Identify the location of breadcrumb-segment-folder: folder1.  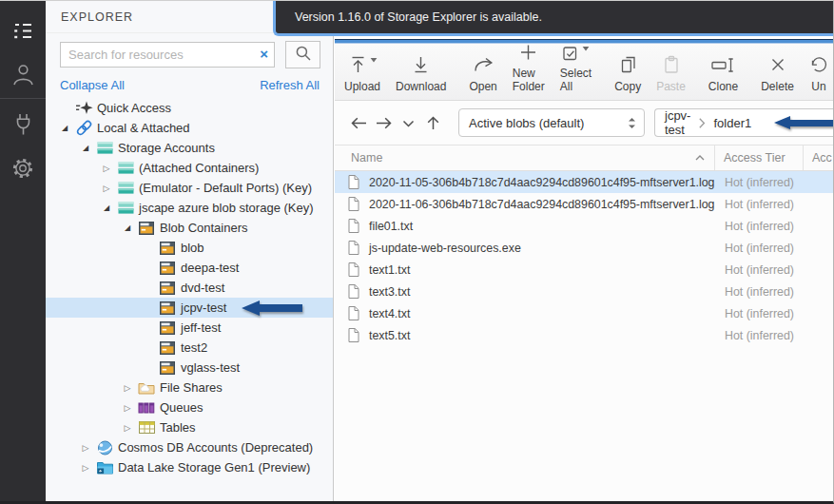
(732, 124).